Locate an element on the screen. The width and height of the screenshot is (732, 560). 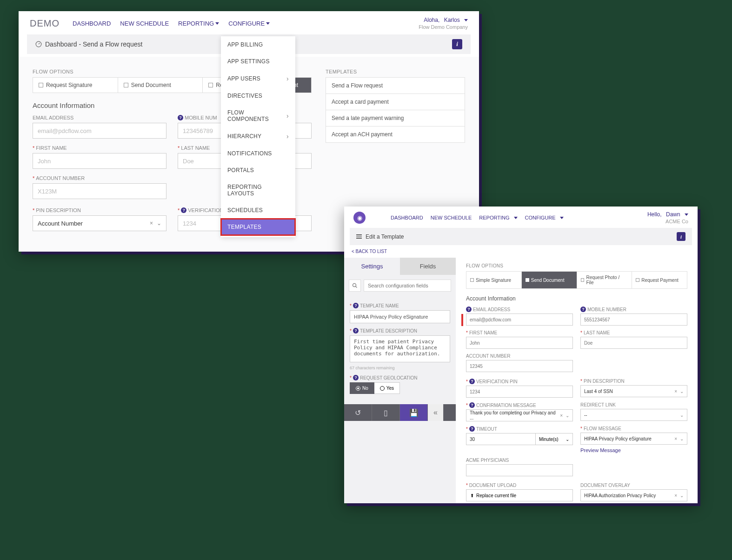
doc-upload-button: ⬆Replace current file is located at coordinates (519, 495).